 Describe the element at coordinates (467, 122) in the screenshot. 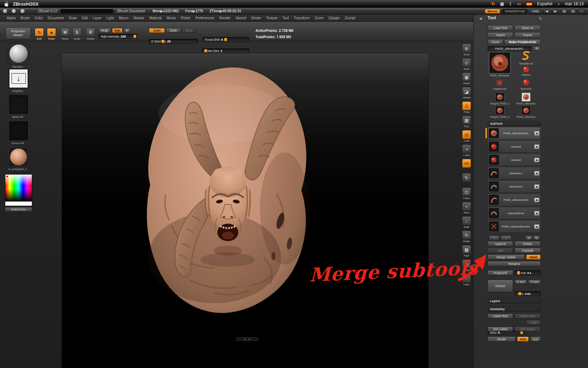

I see `shelf-floor-button: ▦ Floor` at that location.